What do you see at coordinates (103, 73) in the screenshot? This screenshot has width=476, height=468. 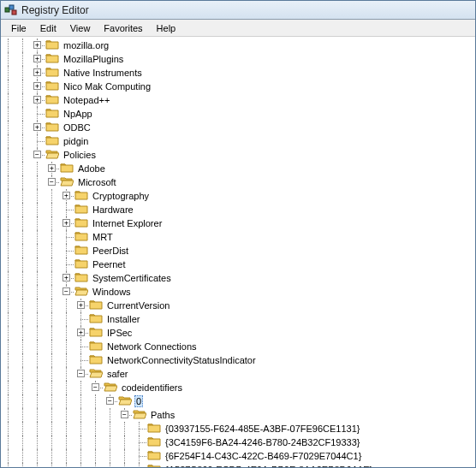 I see `tree-node-label: Native Instruments` at bounding box center [103, 73].